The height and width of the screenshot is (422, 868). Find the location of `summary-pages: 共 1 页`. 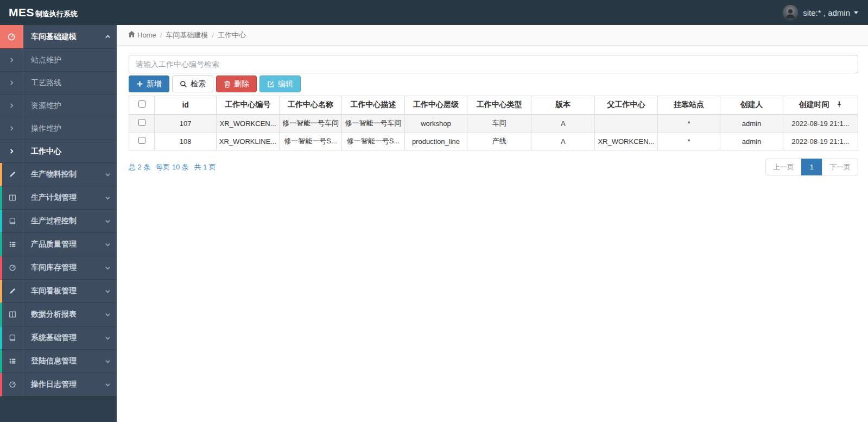

summary-pages: 共 1 页 is located at coordinates (205, 167).